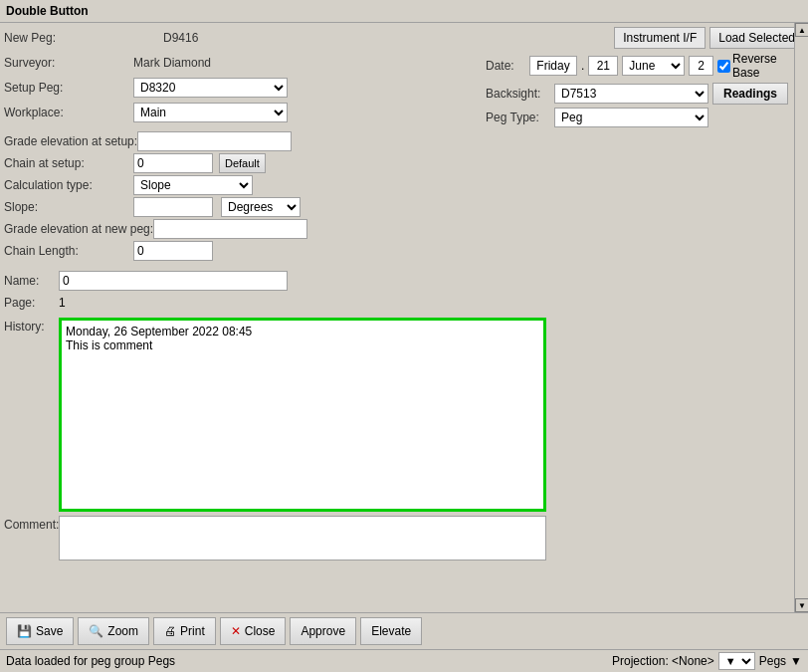  What do you see at coordinates (553, 66) in the screenshot?
I see `date-day-name` at bounding box center [553, 66].